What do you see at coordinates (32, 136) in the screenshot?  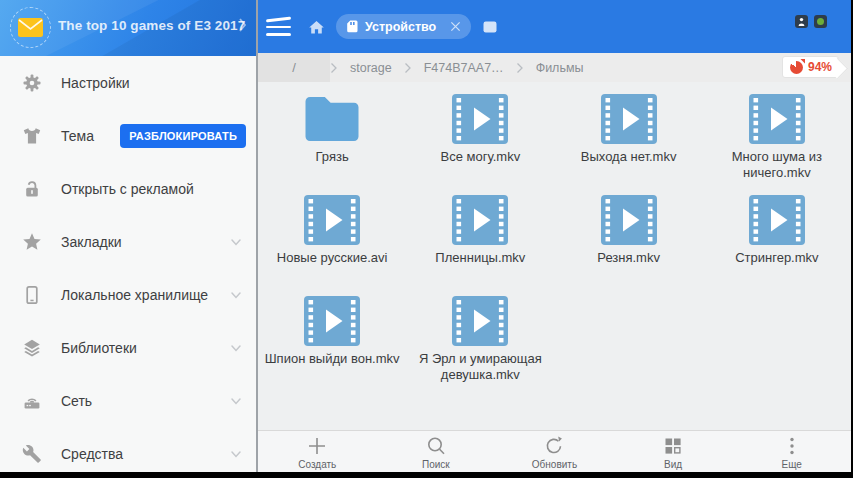 I see `tshirt-icon` at bounding box center [32, 136].